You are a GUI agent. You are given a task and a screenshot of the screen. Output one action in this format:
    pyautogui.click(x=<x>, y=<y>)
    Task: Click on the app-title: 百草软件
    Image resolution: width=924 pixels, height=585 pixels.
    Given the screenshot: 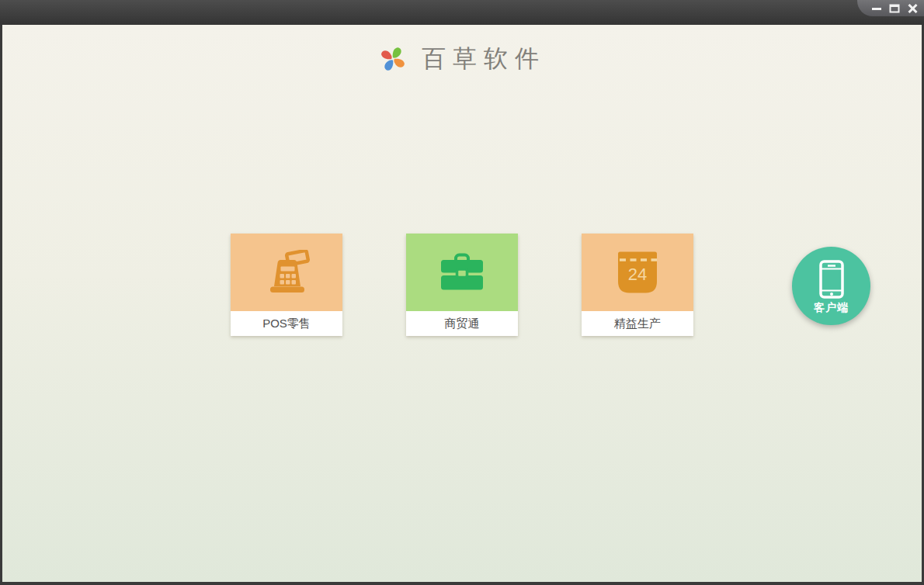 What is the action you would take?
    pyautogui.click(x=484, y=59)
    